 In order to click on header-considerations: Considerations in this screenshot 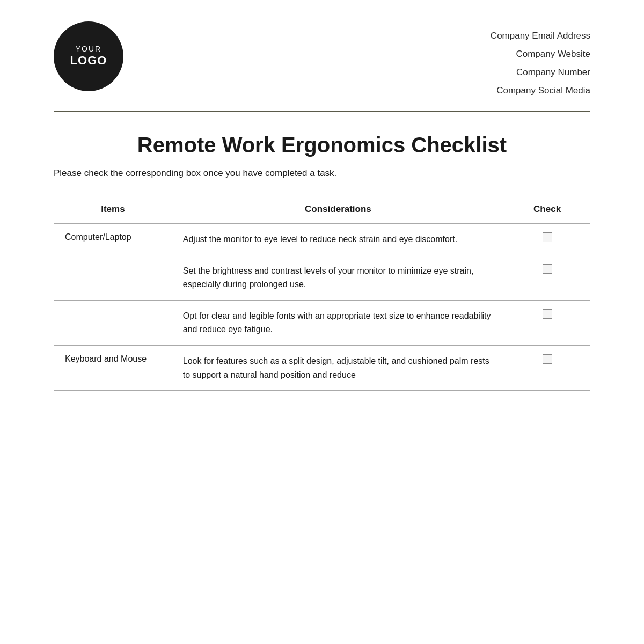, I will do `click(338, 209)`.